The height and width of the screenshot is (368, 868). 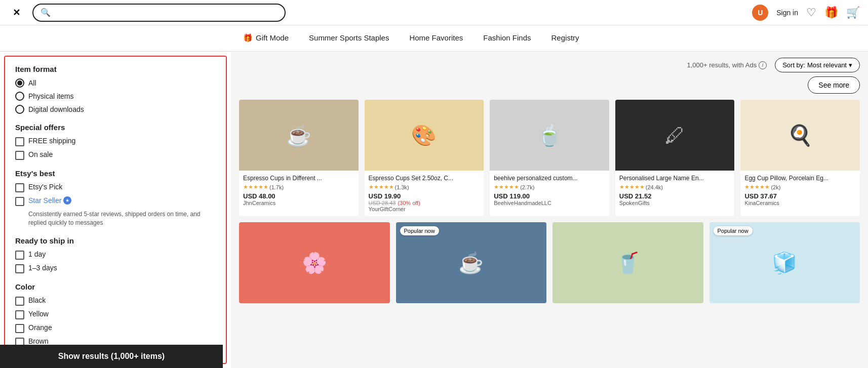 What do you see at coordinates (111, 356) in the screenshot?
I see `show-results-button: Show results (1,000+ items)` at bounding box center [111, 356].